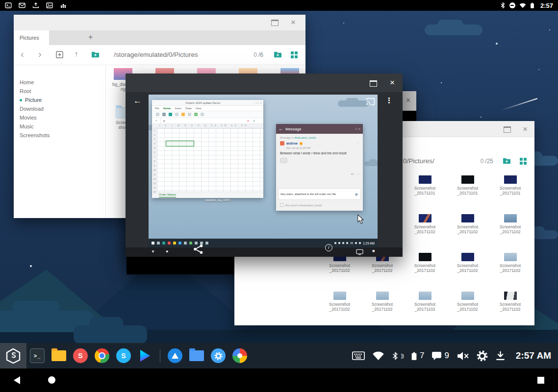 The height and width of the screenshot is (392, 558). What do you see at coordinates (203, 103) in the screenshot?
I see `spreadsheet-title: Orders 1024 update Demo` at bounding box center [203, 103].